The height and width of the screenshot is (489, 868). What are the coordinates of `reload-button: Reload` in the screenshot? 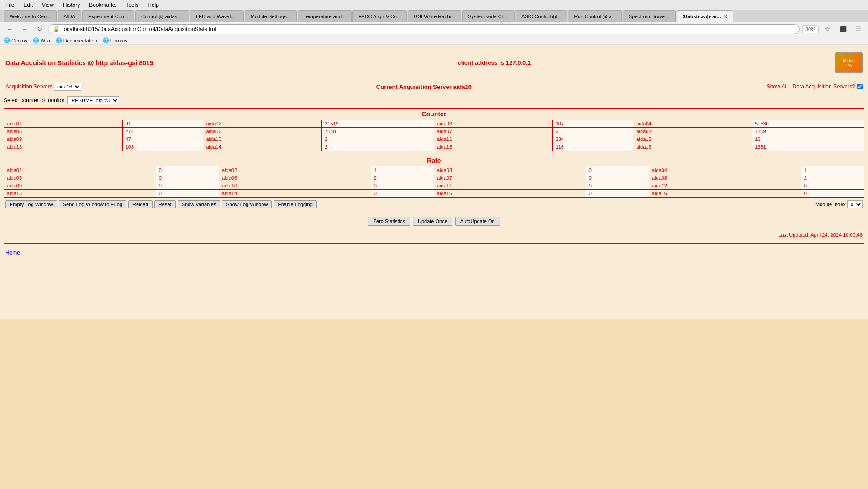 It's located at (141, 204).